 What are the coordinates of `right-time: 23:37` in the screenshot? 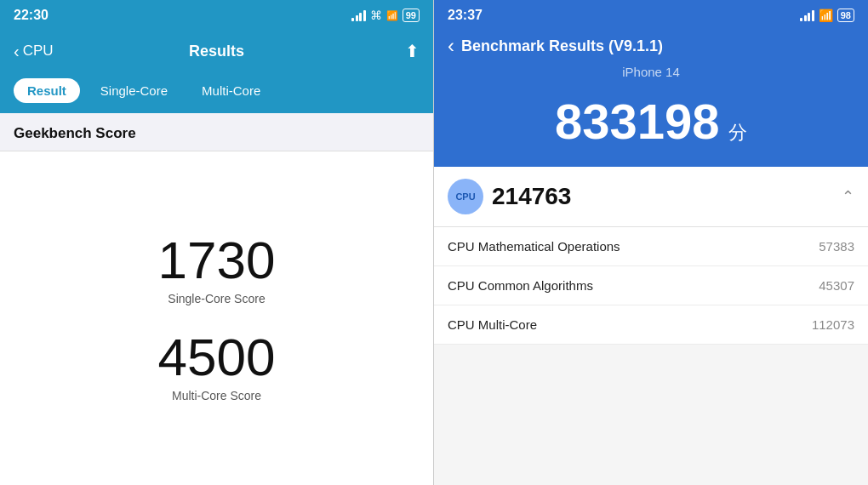 It's located at (465, 15).